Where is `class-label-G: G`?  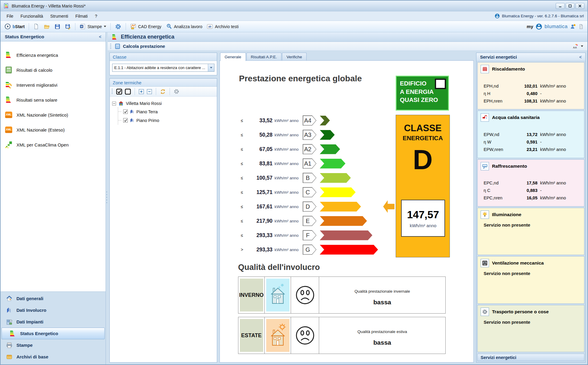 class-label-G: G is located at coordinates (310, 250).